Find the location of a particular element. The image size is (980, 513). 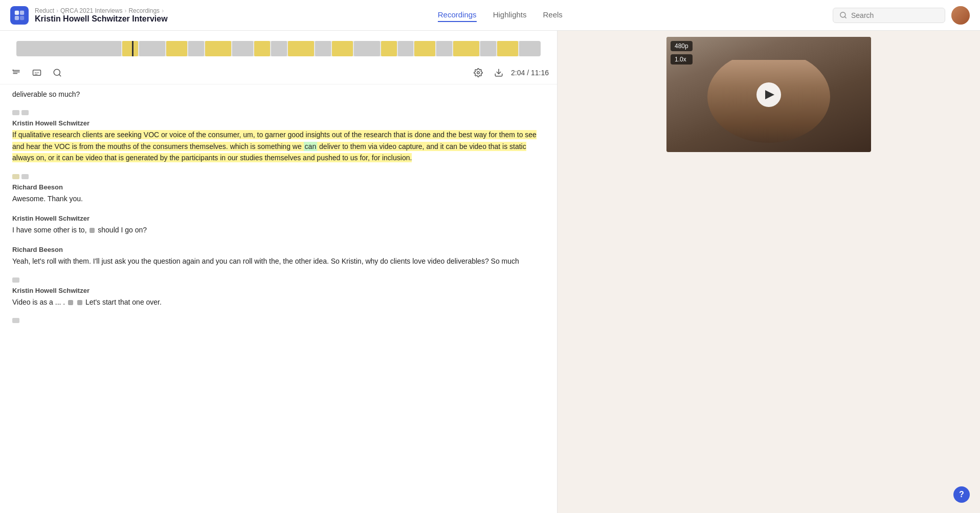

timeline-bar is located at coordinates (278, 49).